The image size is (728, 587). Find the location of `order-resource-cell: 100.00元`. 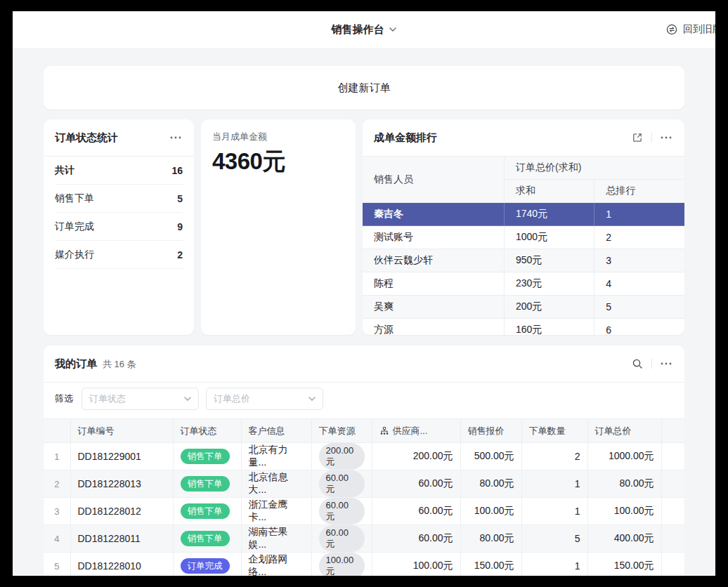

order-resource-cell: 100.00元 is located at coordinates (342, 565).